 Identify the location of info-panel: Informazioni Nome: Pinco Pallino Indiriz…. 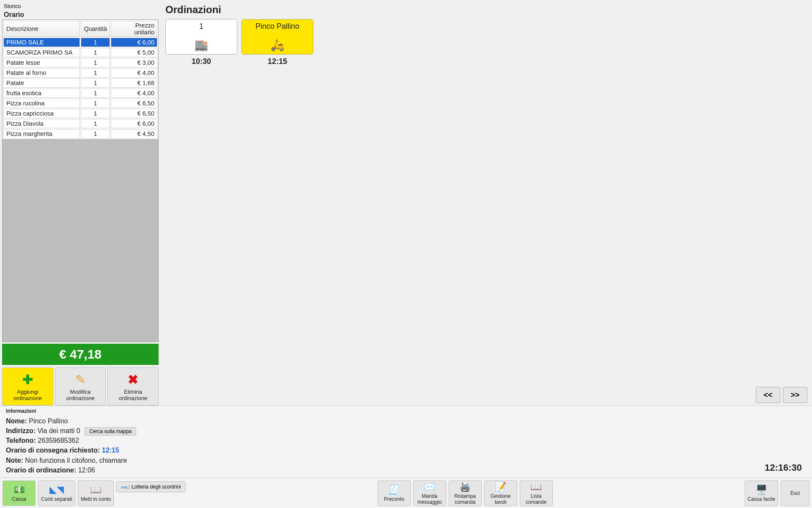
(385, 441).